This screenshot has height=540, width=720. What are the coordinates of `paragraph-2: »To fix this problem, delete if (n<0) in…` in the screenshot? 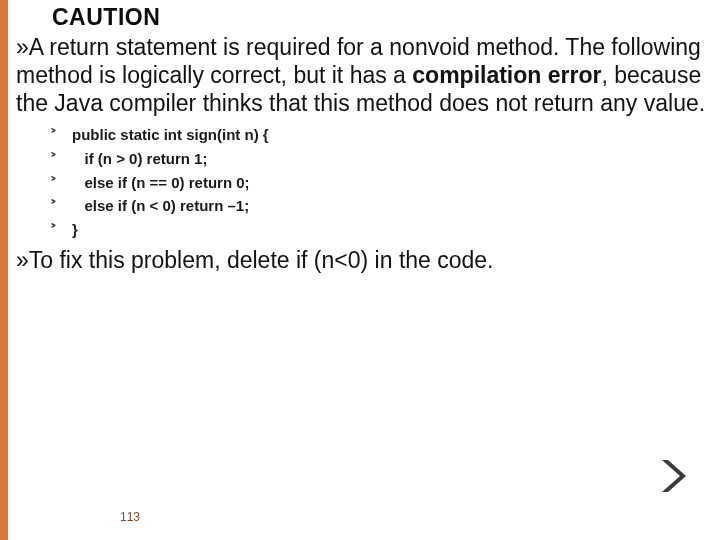 It's located at (364, 260).